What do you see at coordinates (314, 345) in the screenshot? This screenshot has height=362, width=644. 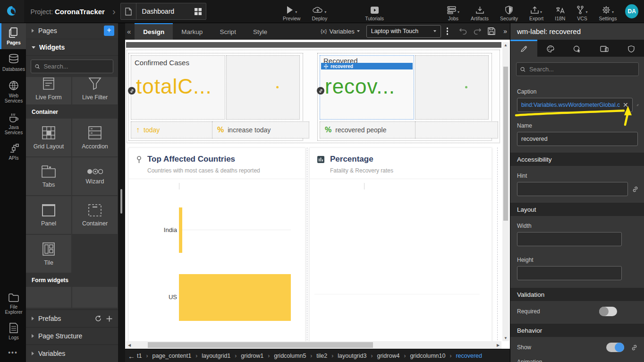 I see `canvas-hscrollbar: ◀ ▶` at bounding box center [314, 345].